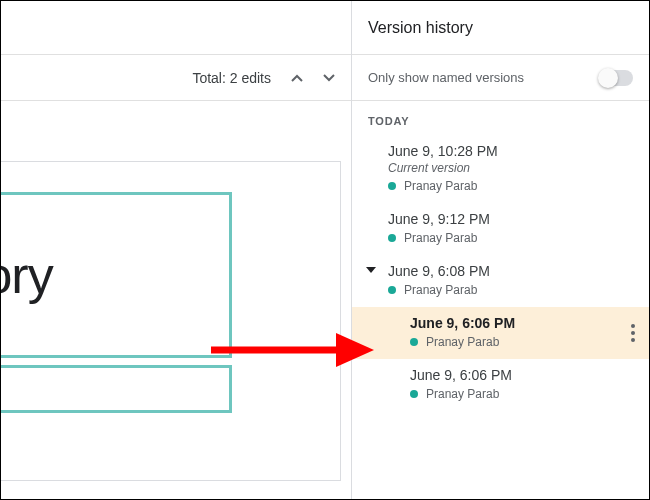 This screenshot has width=650, height=500. What do you see at coordinates (500, 28) in the screenshot?
I see `panel-title: Version history` at bounding box center [500, 28].